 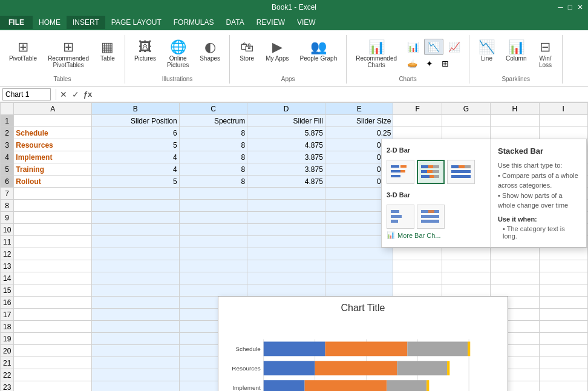 I want to click on cell-r15c1, so click(x=136, y=291).